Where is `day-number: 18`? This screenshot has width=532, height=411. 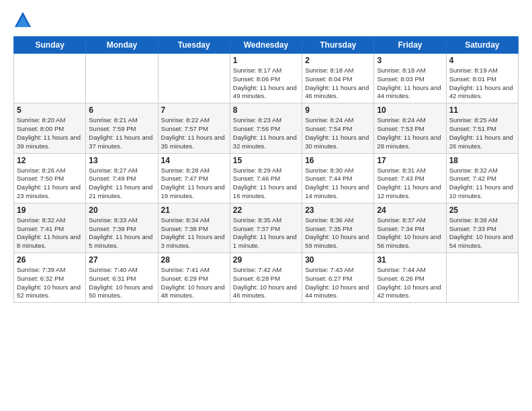
day-number: 18 is located at coordinates (482, 161).